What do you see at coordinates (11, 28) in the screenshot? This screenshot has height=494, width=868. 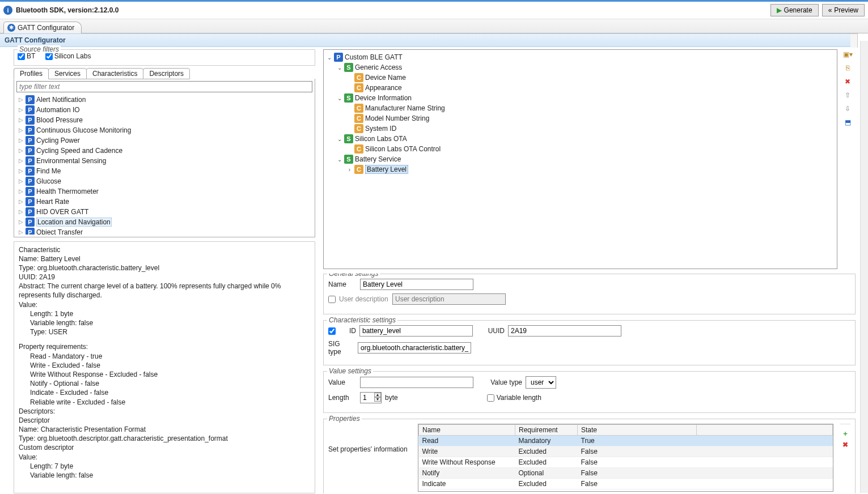 I see `bluetooth-icon: ✱` at bounding box center [11, 28].